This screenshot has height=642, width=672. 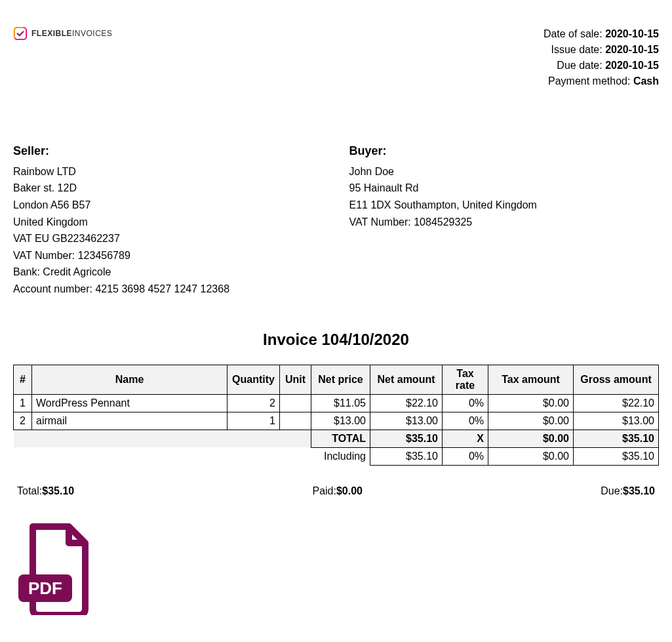 What do you see at coordinates (168, 289) in the screenshot?
I see `seller-line: Account number: 4215 3698 4527 1247 1236…` at bounding box center [168, 289].